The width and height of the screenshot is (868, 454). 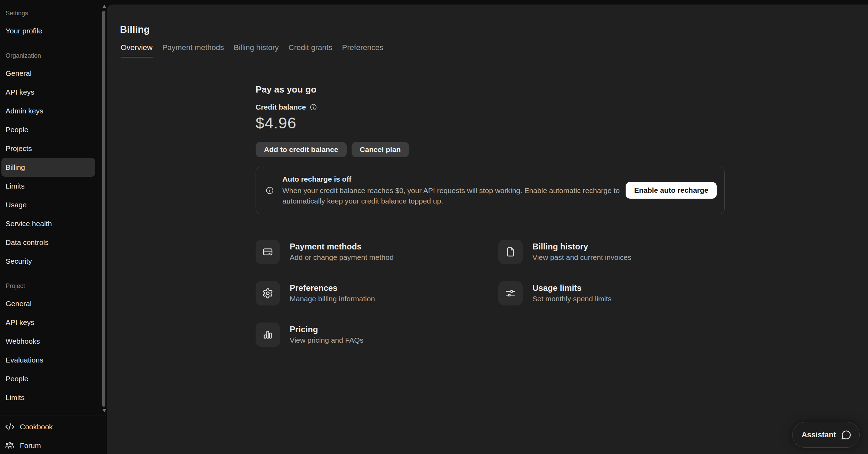 I want to click on footer-link-forum: Forum, so click(x=53, y=445).